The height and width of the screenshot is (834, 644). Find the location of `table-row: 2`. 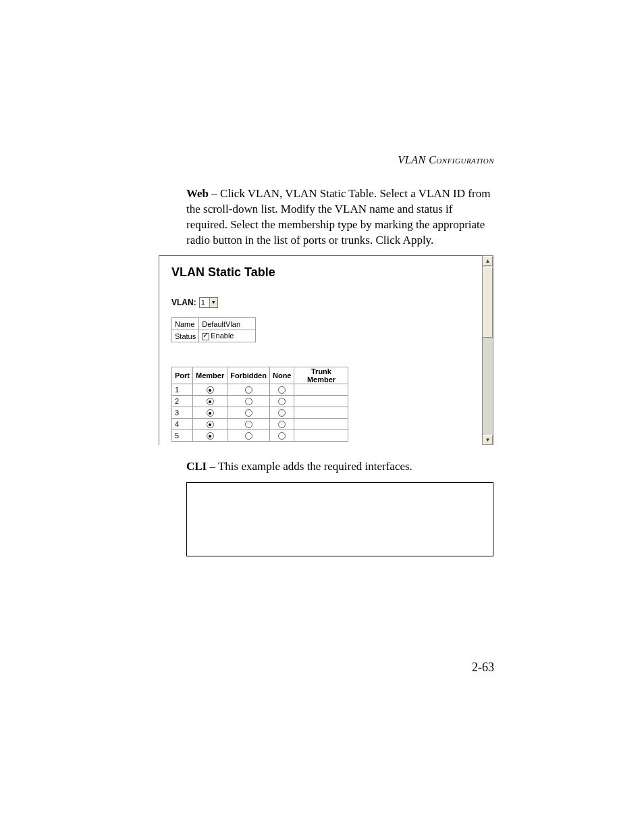

table-row: 2 is located at coordinates (261, 401).